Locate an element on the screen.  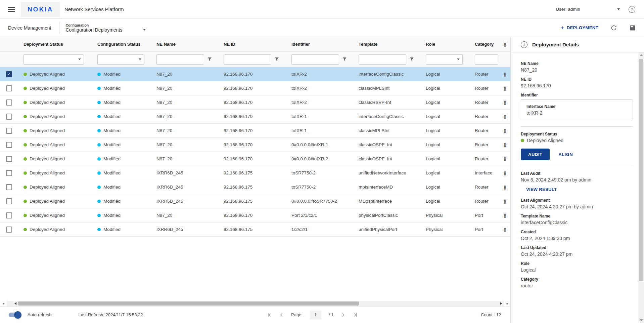
hamburger-menu-icon is located at coordinates (11, 9).